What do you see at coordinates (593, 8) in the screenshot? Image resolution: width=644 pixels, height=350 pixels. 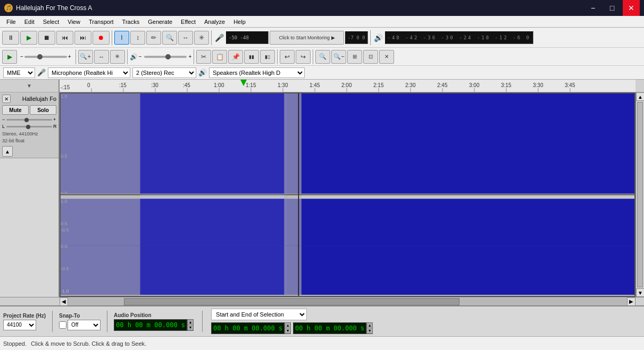 I see `minimize-button: −` at bounding box center [593, 8].